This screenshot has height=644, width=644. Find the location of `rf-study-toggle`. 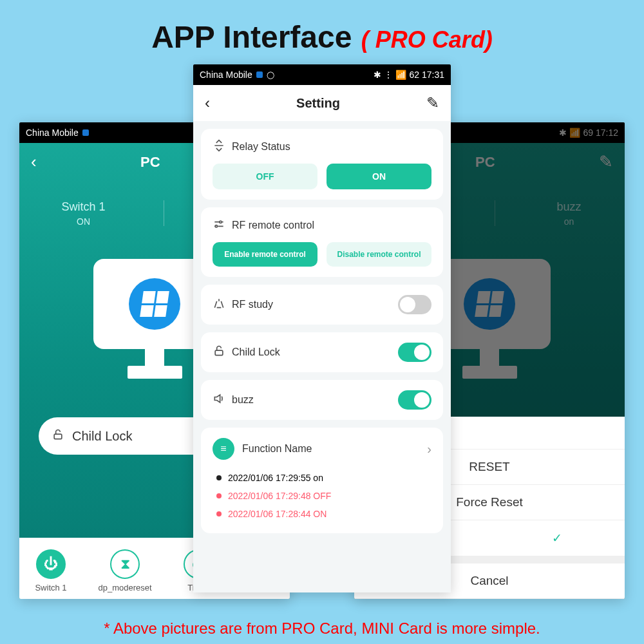

rf-study-toggle is located at coordinates (415, 305).